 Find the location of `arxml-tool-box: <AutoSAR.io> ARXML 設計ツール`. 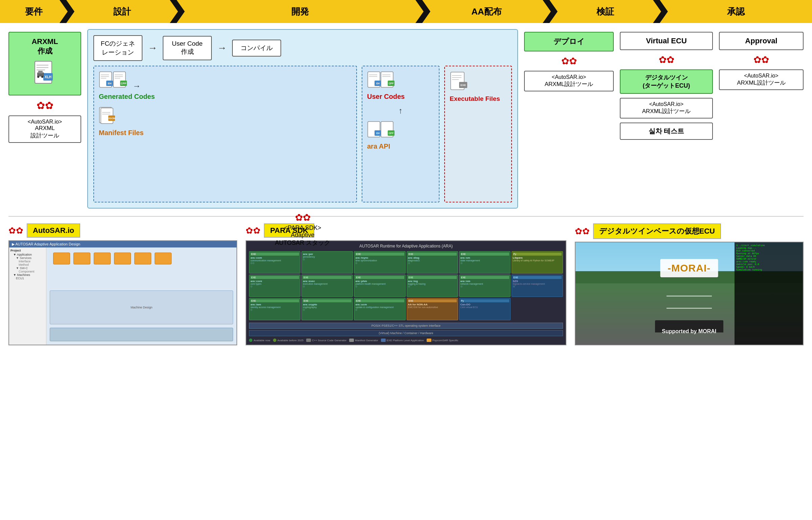

arxml-tool-box: <AutoSAR.io> ARXML 設計ツール is located at coordinates (45, 129).